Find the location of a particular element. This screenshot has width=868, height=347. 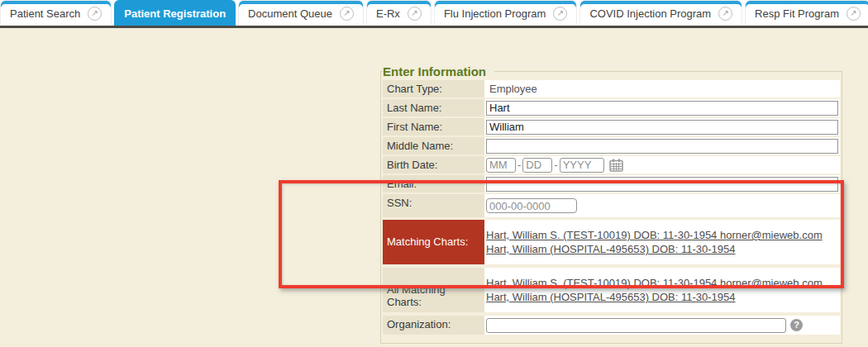

matching-charts-row: Matching Charts: Hart, William S. (TEST-… is located at coordinates (612, 242).